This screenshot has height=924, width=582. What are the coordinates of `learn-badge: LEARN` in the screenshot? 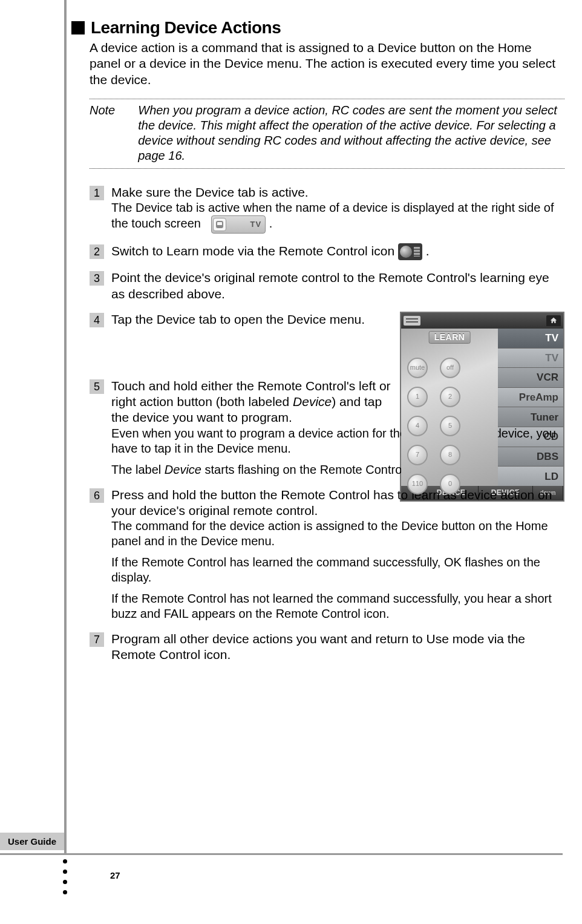 It's located at (450, 338).